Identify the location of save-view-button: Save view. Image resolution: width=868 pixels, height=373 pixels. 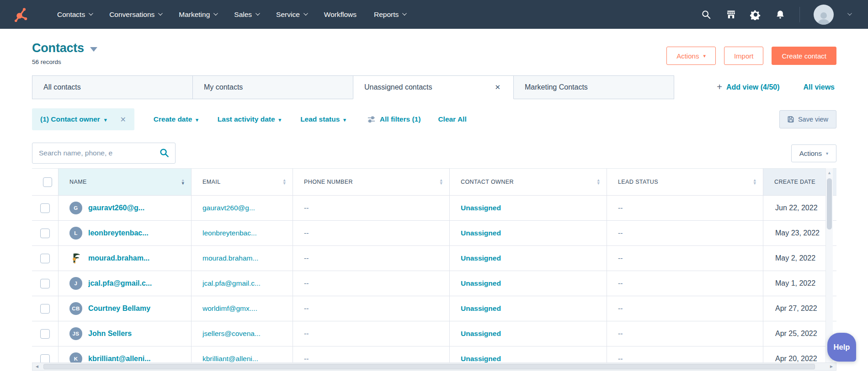
(808, 119).